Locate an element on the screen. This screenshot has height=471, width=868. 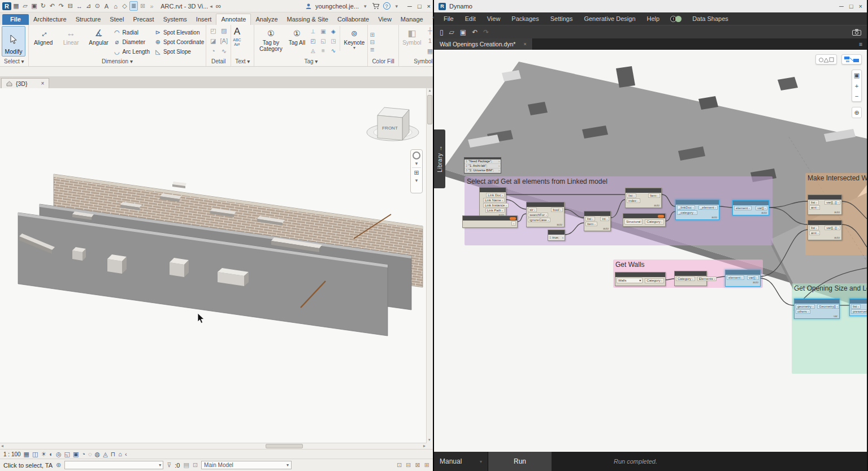
input-port: _category › is located at coordinates (687, 213).